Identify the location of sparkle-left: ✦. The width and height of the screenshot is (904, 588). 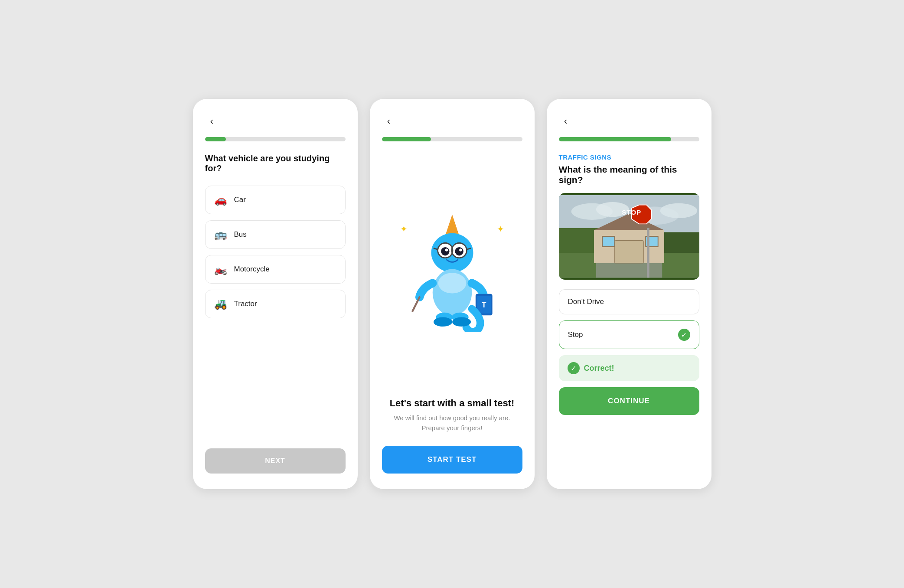
(404, 229).